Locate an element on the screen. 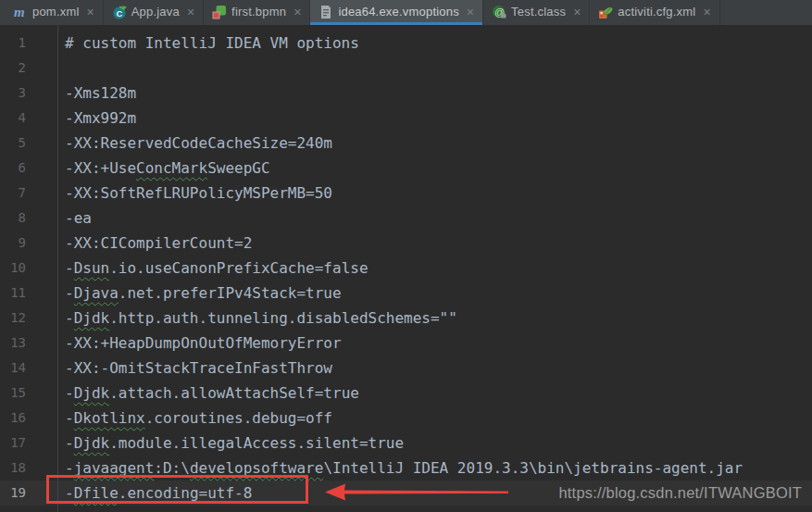 Image resolution: width=812 pixels, height=512 pixels. code-line-16: 16-Dkotlinx.coroutines.debug=off is located at coordinates (406, 418).